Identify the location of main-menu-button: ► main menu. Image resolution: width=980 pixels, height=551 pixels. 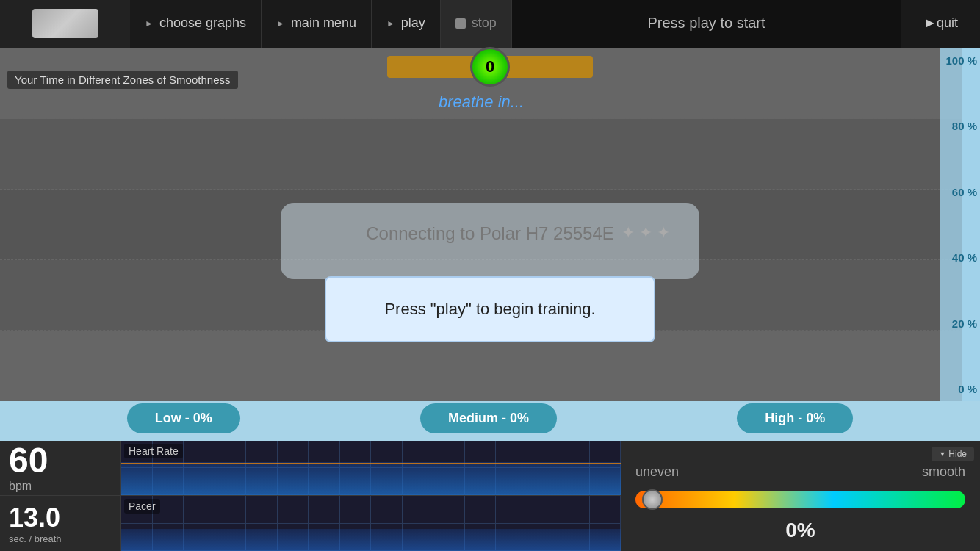
(317, 24).